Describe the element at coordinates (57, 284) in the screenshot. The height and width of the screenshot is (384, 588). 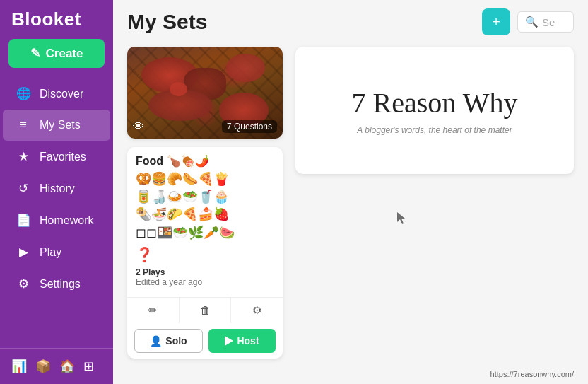
I see `sidebar-item-settings: ⚙ Settings` at that location.